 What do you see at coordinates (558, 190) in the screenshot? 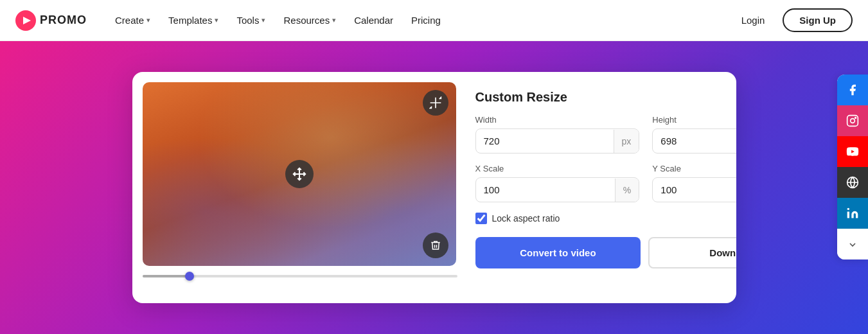
I see `xscale-input-wrap: %` at bounding box center [558, 190].